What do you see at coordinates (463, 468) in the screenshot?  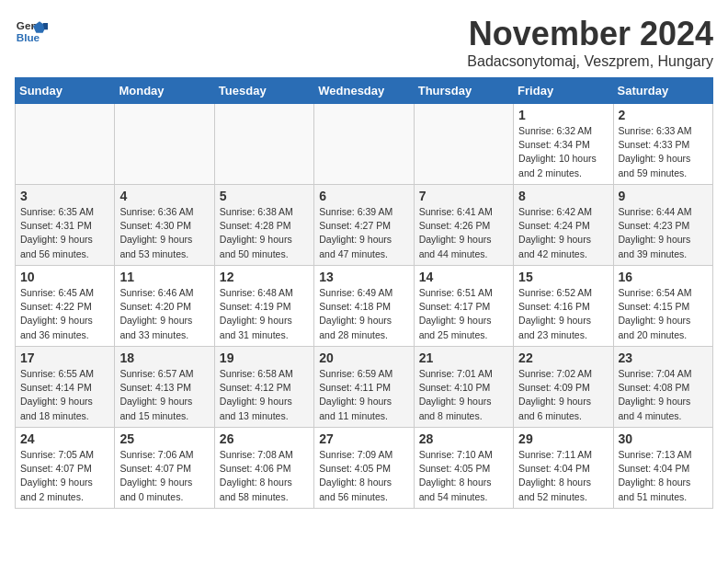 I see `day-cell-28: 28Sunrise: 7:10 AMSunset: 4:05 PMDayligh…` at bounding box center [463, 468].